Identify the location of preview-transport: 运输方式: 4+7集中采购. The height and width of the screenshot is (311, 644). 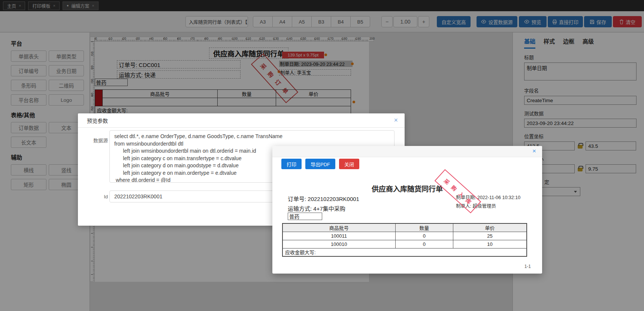
(317, 208).